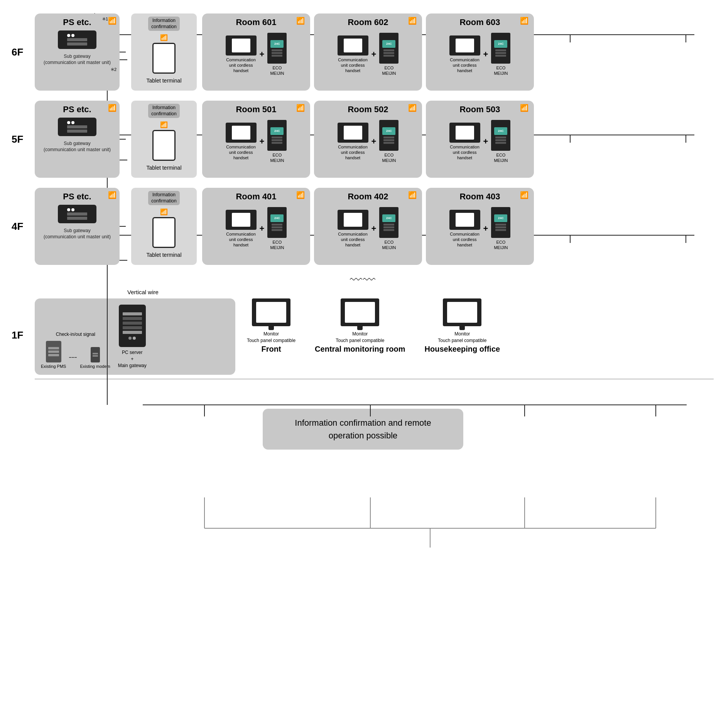 The image size is (726, 728). I want to click on tablet-icon-4f, so click(164, 233).